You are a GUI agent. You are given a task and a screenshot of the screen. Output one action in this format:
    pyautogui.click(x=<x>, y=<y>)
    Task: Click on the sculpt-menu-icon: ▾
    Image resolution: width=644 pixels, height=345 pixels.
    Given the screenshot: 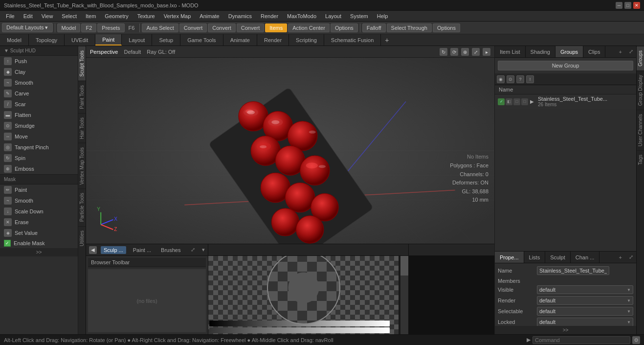 What is the action you would take?
    pyautogui.click(x=203, y=250)
    